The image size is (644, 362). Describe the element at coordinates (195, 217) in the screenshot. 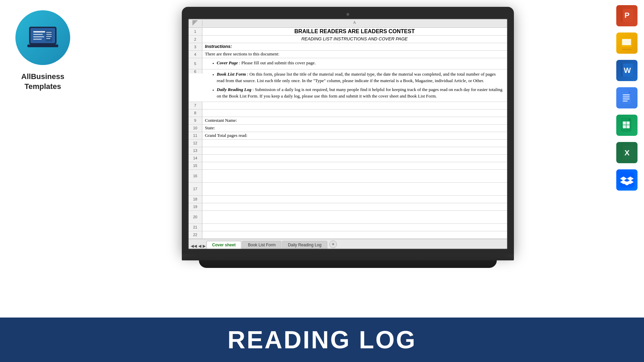

I see `row-number: 20` at that location.